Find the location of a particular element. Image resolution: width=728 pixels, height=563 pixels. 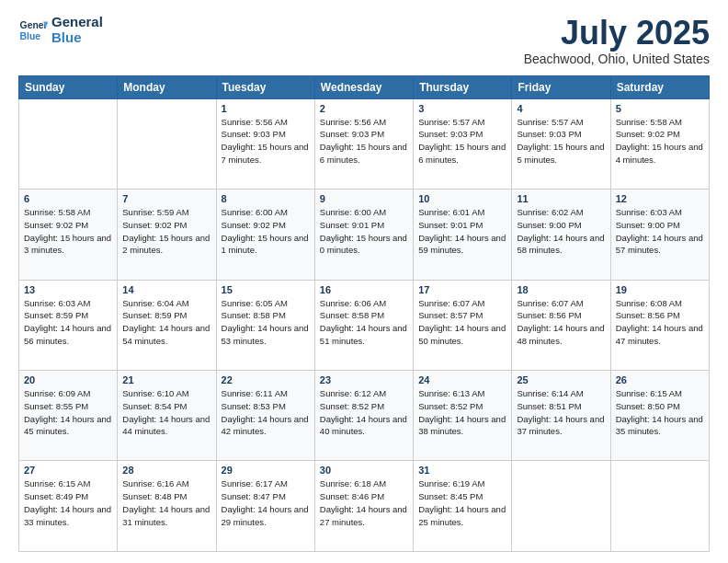

day-info: Sunrise: 6:05 AM Sunset: 8:58 PM Dayligh… is located at coordinates (266, 322).